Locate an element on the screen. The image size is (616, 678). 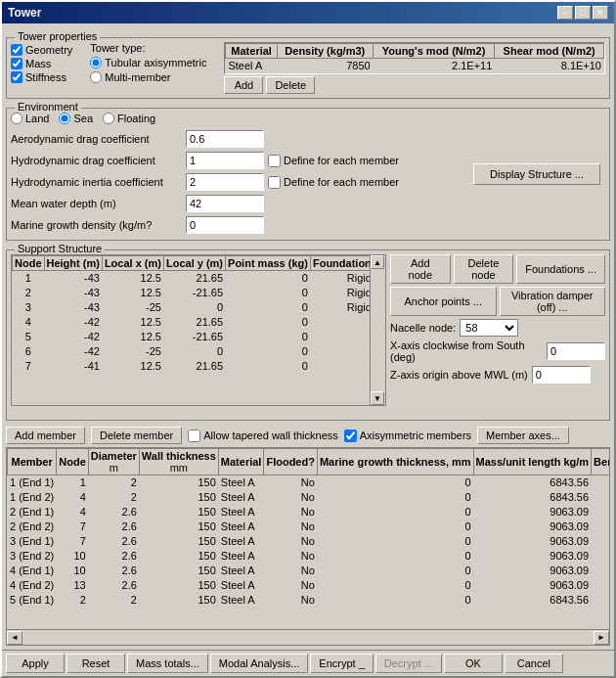
tubular-radio is located at coordinates (96, 63).